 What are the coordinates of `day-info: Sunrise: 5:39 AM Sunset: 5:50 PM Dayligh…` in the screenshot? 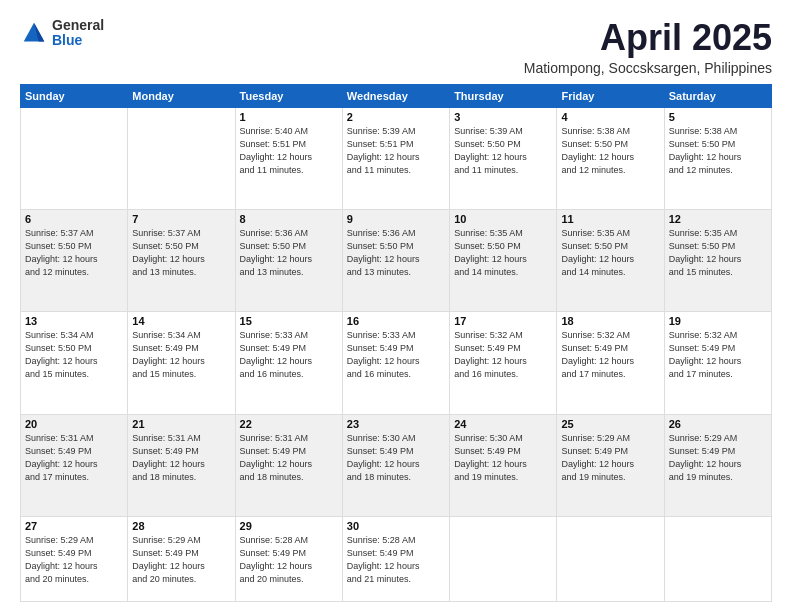 It's located at (503, 151).